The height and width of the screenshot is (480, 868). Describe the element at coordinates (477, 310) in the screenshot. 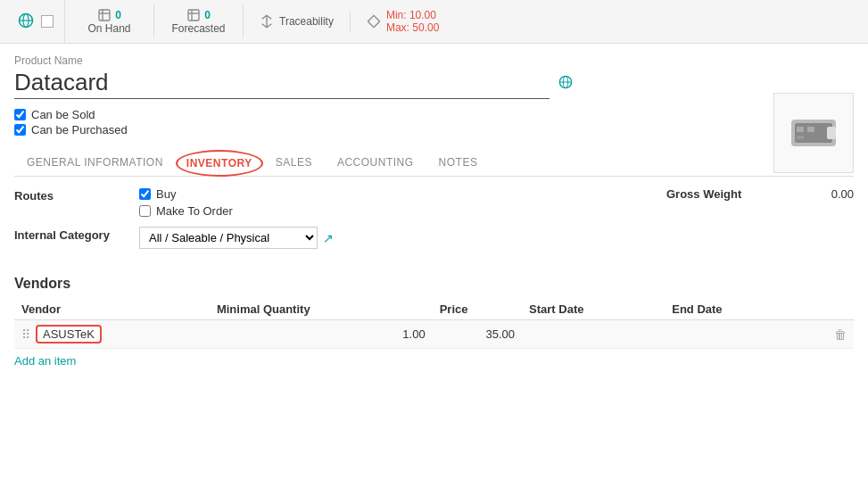

I see `price-col-header: Price` at that location.